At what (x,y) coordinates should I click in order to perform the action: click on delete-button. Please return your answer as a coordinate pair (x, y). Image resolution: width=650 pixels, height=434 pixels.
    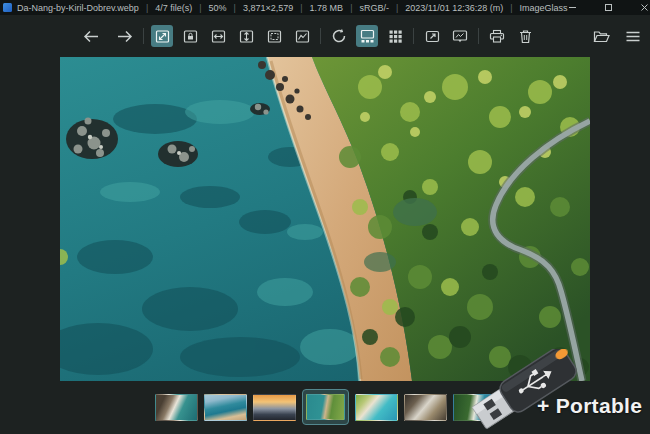
    Looking at the image, I should click on (525, 36).